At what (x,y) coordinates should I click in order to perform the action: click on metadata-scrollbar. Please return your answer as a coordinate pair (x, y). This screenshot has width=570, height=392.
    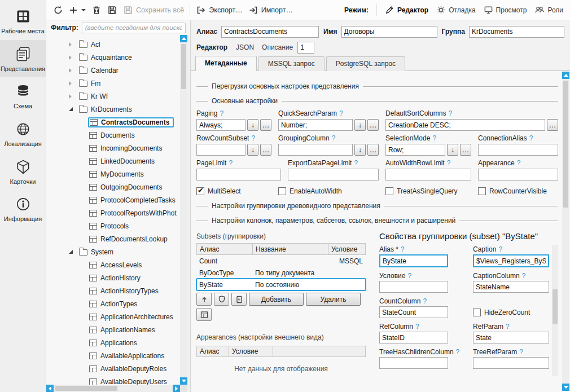
    Looking at the image, I should click on (565, 231).